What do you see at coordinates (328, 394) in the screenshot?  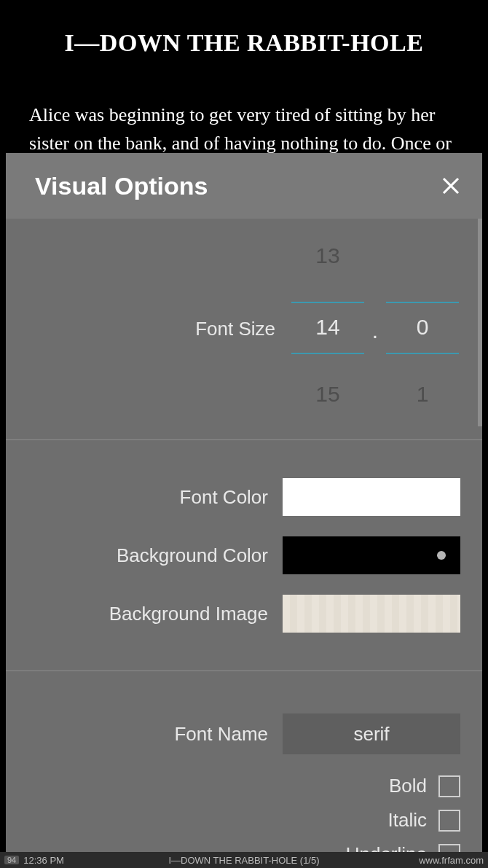 I see `font-size-int-next: 15` at bounding box center [328, 394].